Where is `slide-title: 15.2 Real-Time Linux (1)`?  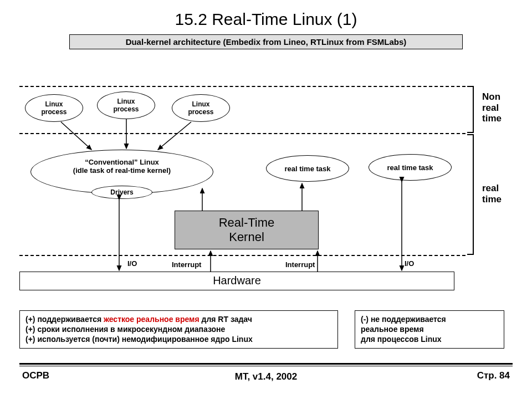 slide-title: 15.2 Real-Time Linux (1) is located at coordinates (266, 14).